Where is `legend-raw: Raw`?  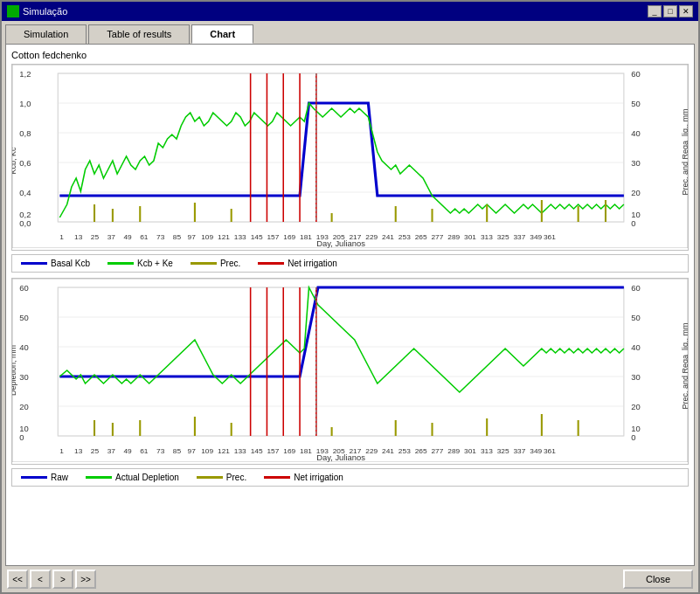
legend-raw: Raw is located at coordinates (45, 477).